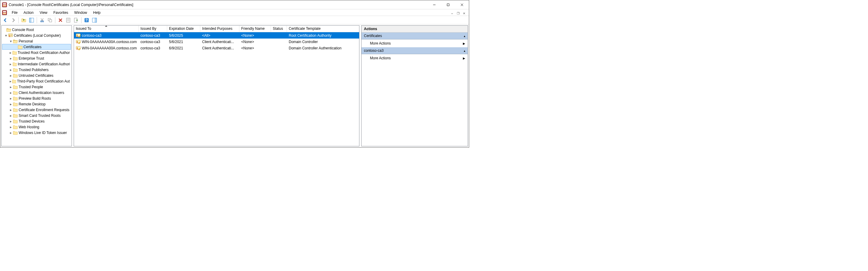 This screenshot has height=271, width=868. I want to click on column-issued-by: Issued By, so click(153, 29).